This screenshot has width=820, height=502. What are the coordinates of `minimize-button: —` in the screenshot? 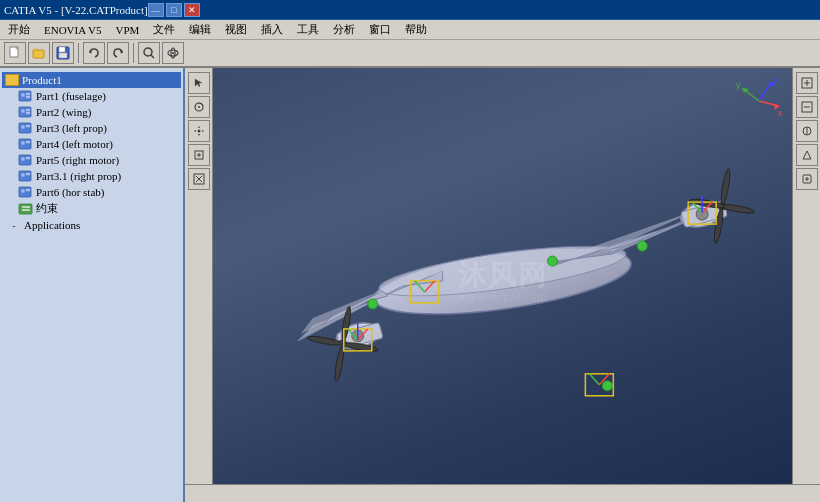 It's located at (156, 10).